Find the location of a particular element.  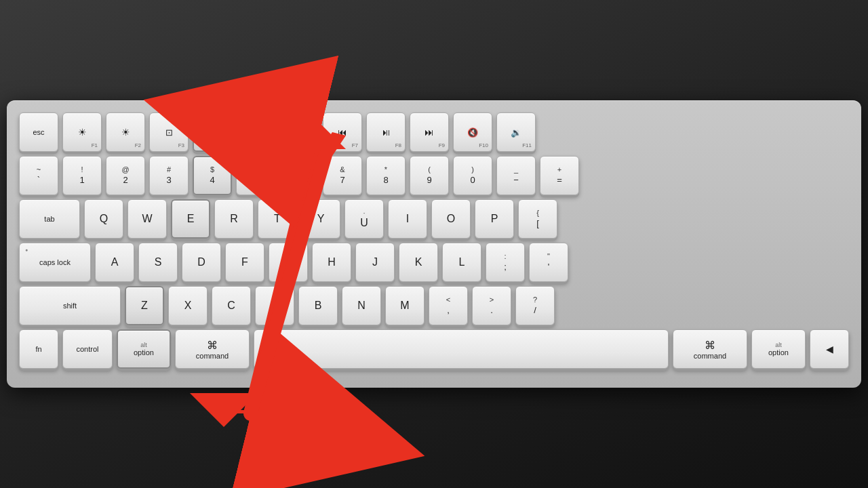

key-top: $ is located at coordinates (212, 169).